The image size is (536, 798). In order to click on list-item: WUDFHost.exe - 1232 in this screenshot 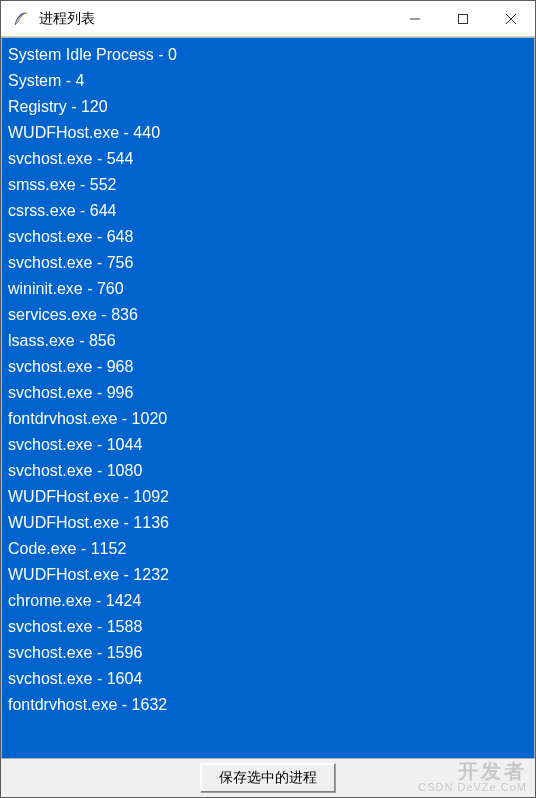, I will do `click(268, 575)`.